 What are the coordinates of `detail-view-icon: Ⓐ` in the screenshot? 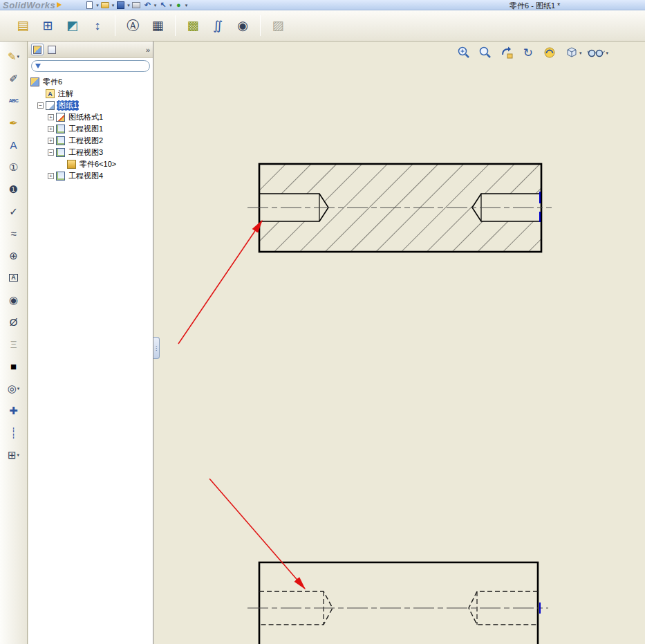 It's located at (133, 26).